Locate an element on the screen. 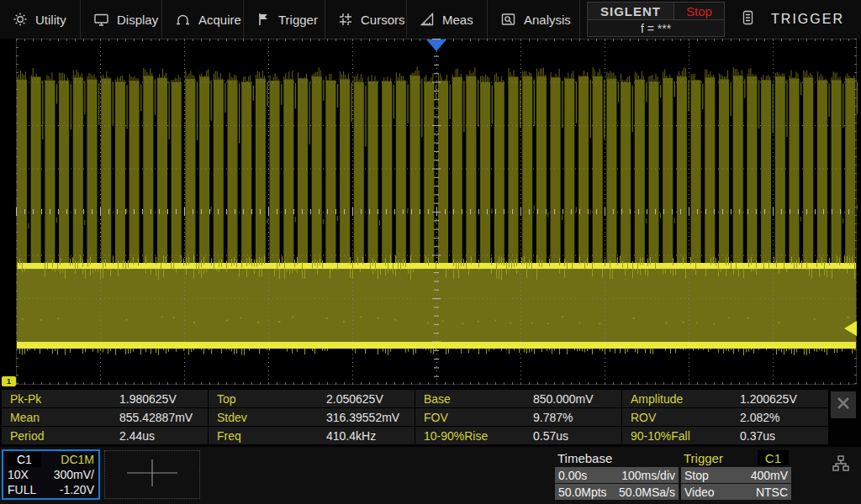 The width and height of the screenshot is (861, 504). channel1-name-chip: C1 is located at coordinates (24, 460).